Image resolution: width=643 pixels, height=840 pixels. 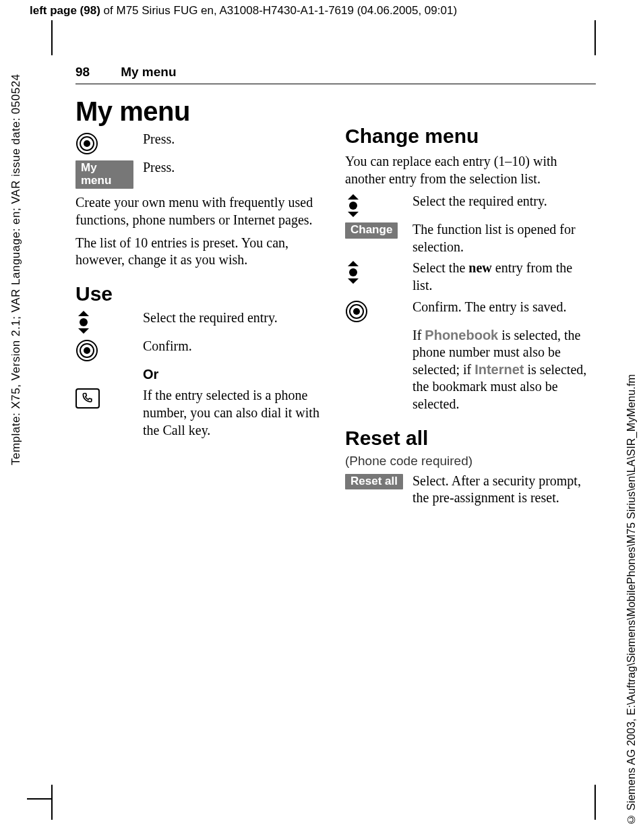 I want to click on term-phonebook: Phonebook, so click(x=461, y=335).